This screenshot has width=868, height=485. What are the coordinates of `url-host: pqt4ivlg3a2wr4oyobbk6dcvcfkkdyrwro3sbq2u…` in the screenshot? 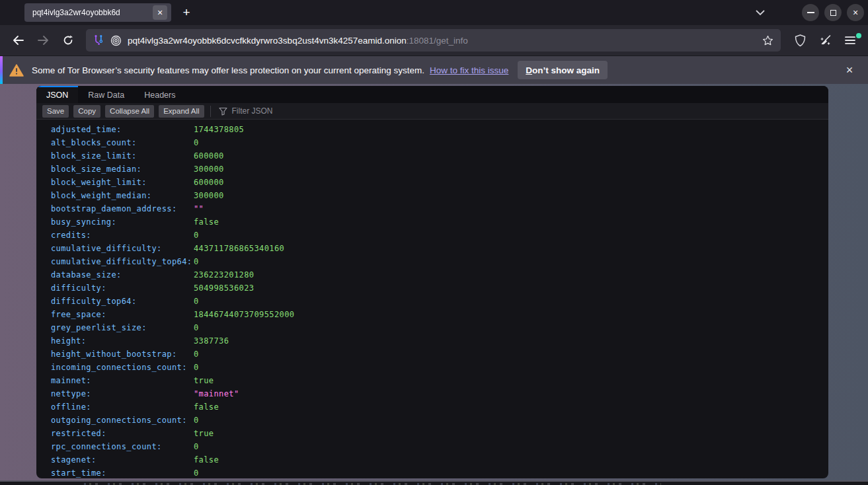 It's located at (267, 41).